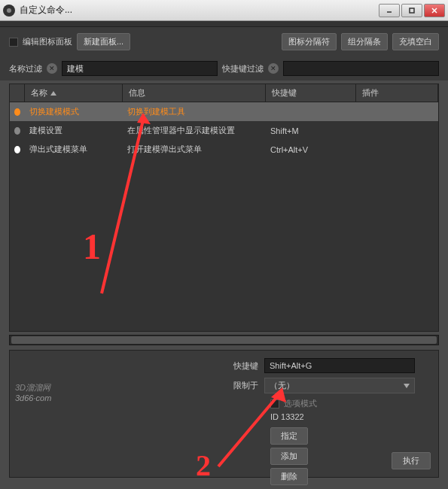  Describe the element at coordinates (224, 93) in the screenshot. I see `table-header: 名称 信息 快捷键 插件` at that location.